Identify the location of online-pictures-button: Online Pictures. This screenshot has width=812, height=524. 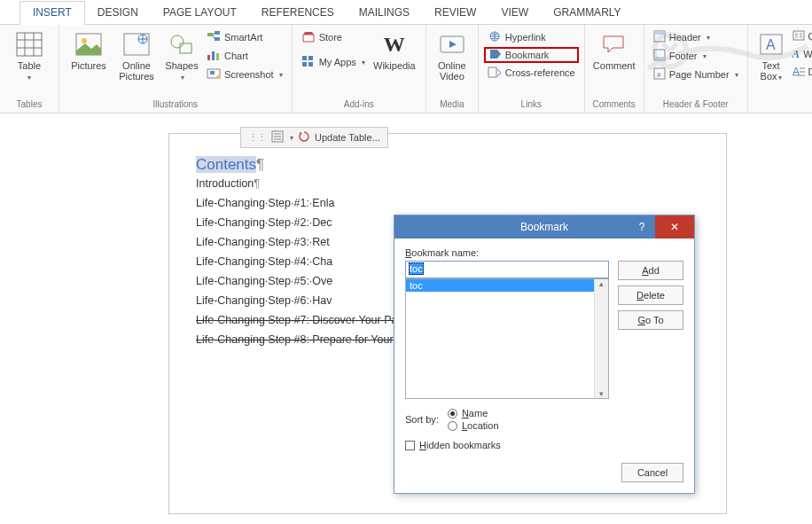
(137, 56).